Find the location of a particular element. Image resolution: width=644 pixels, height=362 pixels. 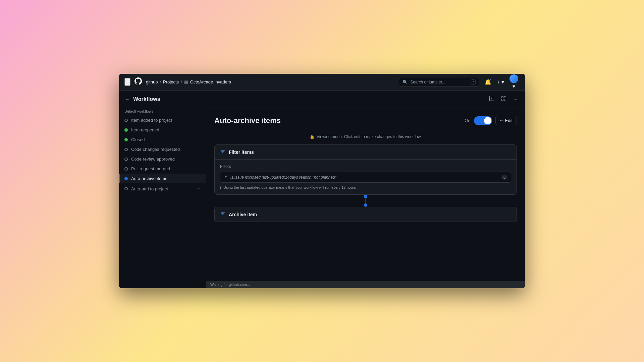

archive-block-icon is located at coordinates (223, 215).